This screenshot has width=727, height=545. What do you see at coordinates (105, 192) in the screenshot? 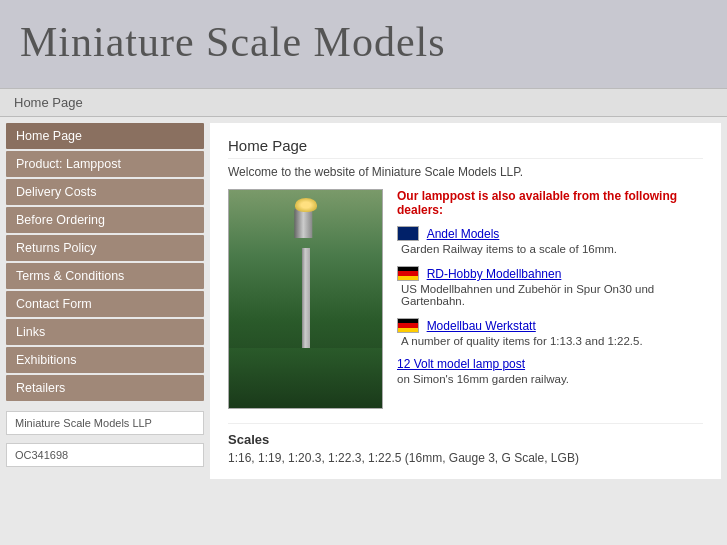
I see `sidebar-item-delivery-costs: Delivery Costs` at bounding box center [105, 192].